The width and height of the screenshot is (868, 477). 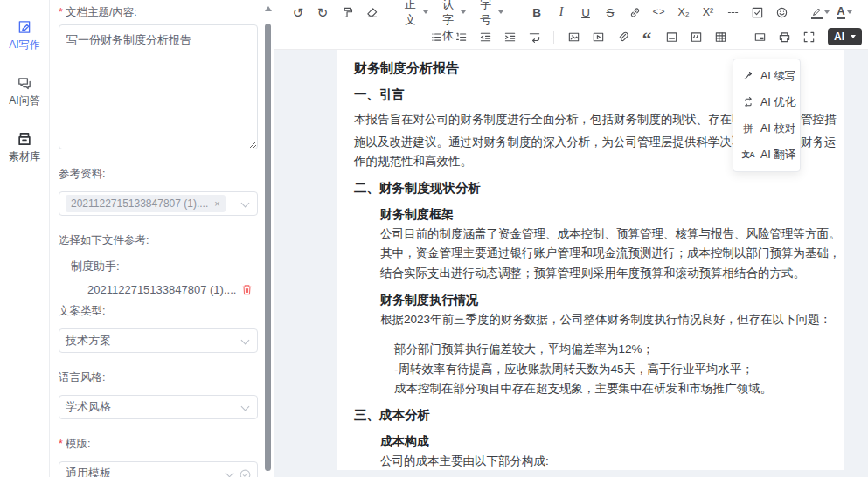 What do you see at coordinates (591, 370) in the screenshot?
I see `doc-text-line: -周转效率有待提高，应收账款周转天数为45天，高于行业平均水平；` at bounding box center [591, 370].